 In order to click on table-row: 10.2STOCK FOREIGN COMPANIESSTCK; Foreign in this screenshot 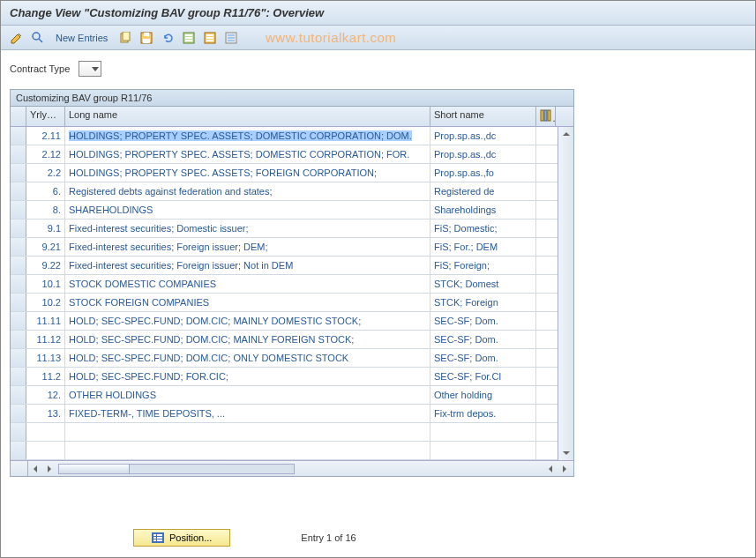, I will do `click(284, 303)`.